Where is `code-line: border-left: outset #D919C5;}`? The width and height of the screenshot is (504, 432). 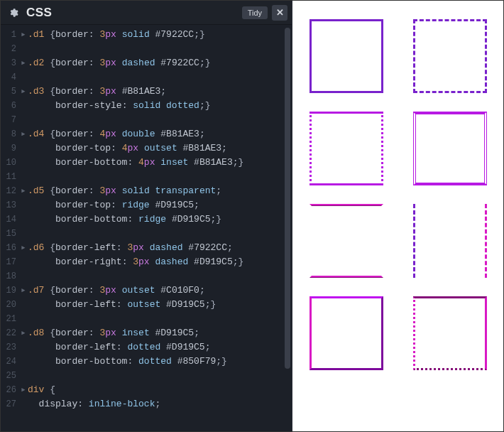 code-line: border-left: outset #D919C5;} is located at coordinates (156, 305).